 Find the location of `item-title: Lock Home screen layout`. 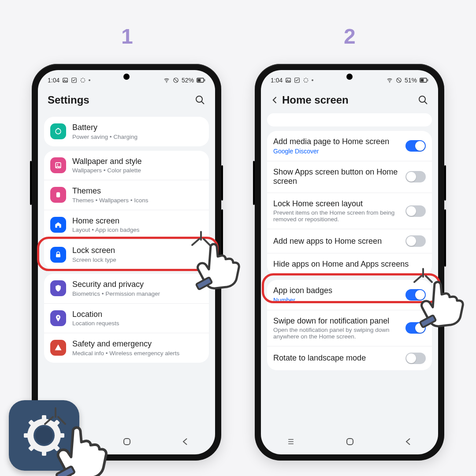

item-title: Lock Home screen layout is located at coordinates (336, 204).